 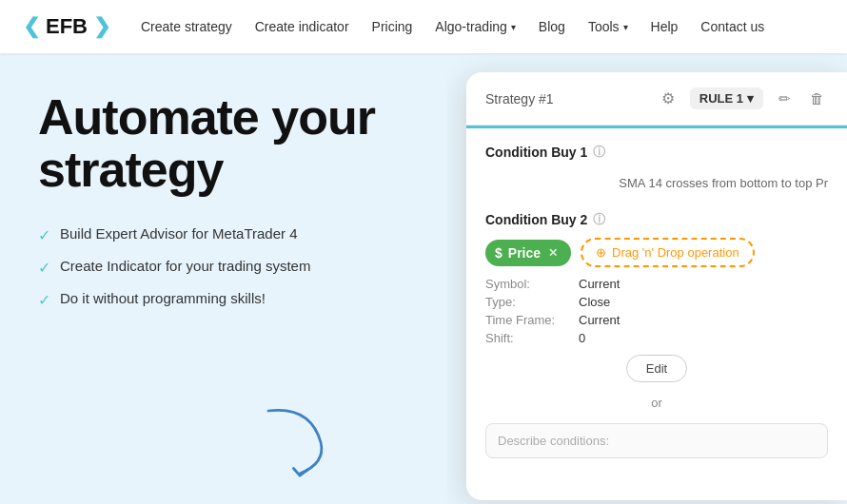 I want to click on prop-timeframe-label: Time Frame:, so click(x=528, y=320).